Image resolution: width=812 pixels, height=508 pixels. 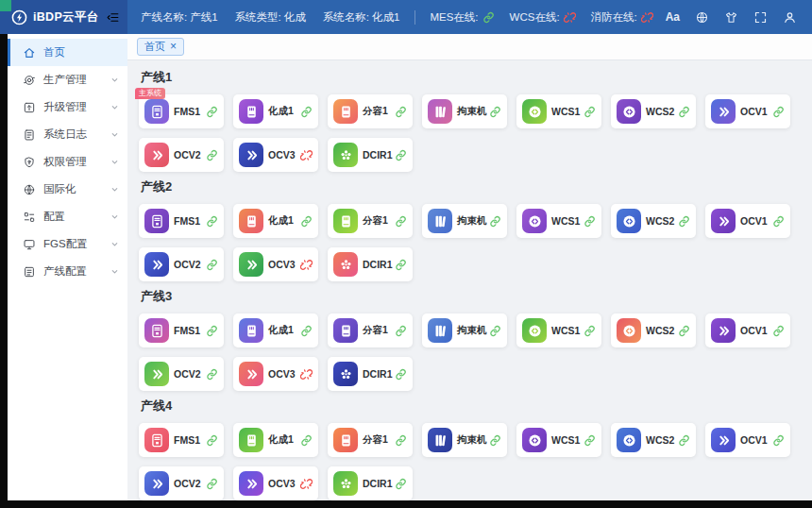 What do you see at coordinates (113, 17) in the screenshot?
I see `collapse-menu-icon` at bounding box center [113, 17].